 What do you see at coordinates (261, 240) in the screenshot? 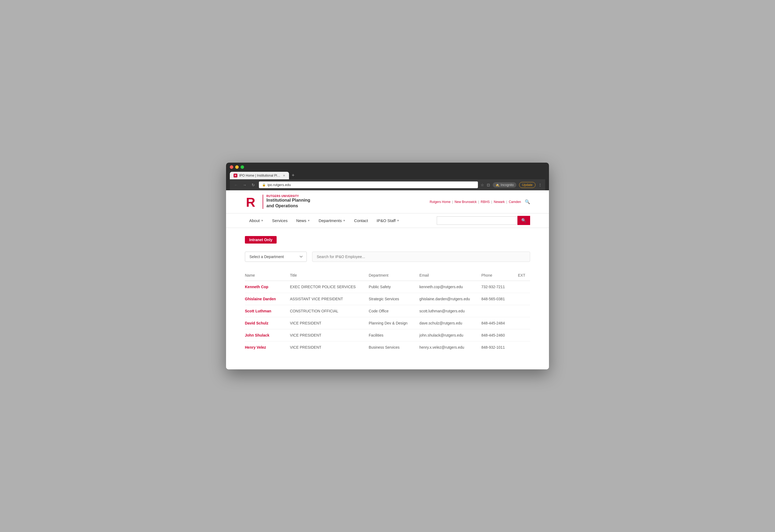
I see `intranet-badge: Intranet Only` at bounding box center [261, 240].